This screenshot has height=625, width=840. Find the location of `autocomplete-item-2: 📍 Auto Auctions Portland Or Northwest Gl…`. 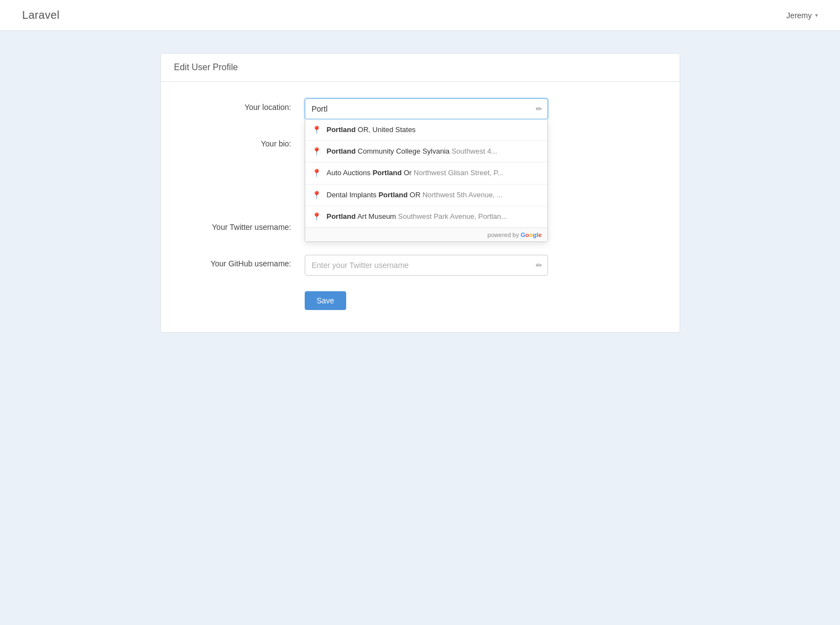

autocomplete-item-2: 📍 Auto Auctions Portland Or Northwest Gl… is located at coordinates (426, 174).